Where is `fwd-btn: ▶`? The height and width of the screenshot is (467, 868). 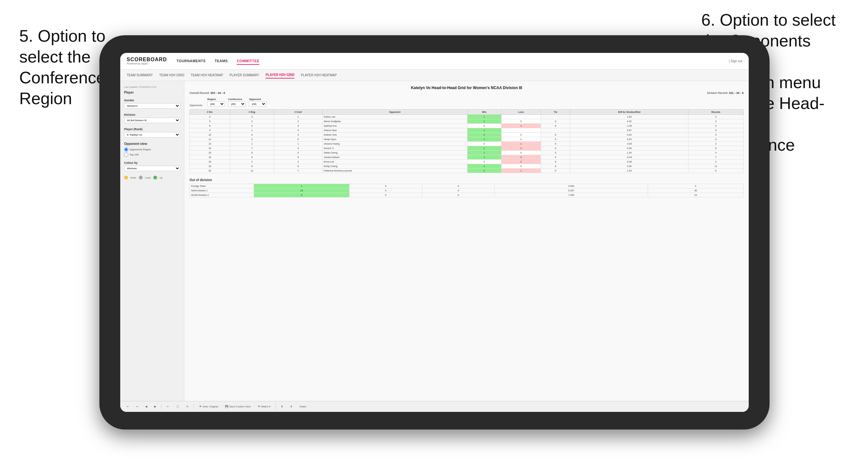
fwd-btn: ▶ is located at coordinates (155, 407).